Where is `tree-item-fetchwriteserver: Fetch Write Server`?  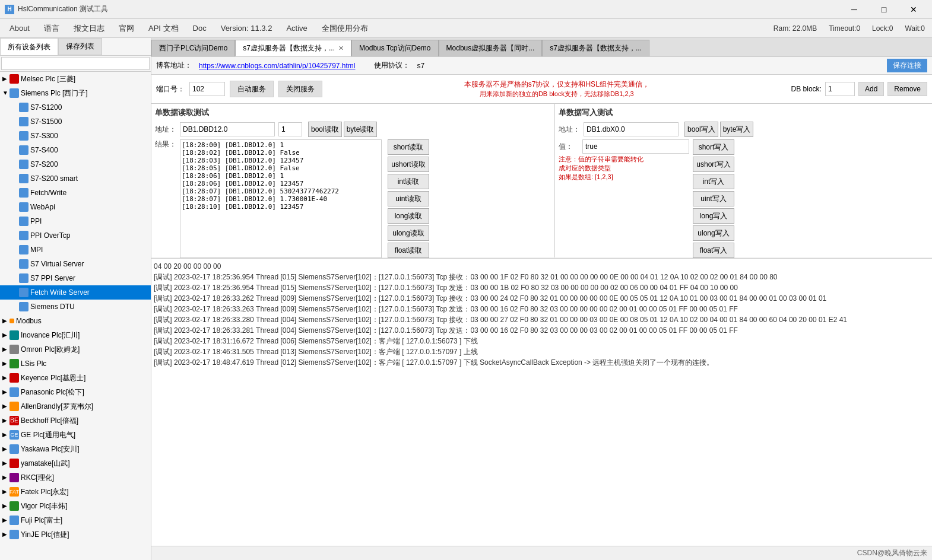
tree-item-fetchwriteserver: Fetch Write Server is located at coordinates (75, 292).